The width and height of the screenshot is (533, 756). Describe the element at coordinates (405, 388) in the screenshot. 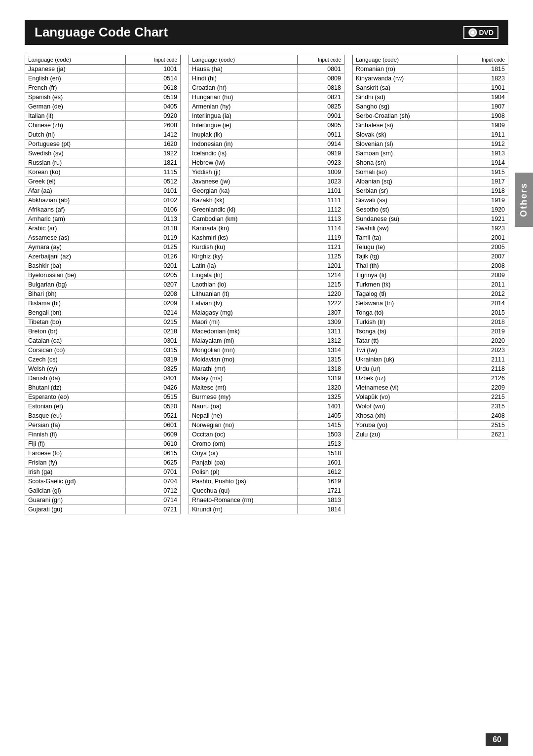

I see `lang-name: Vietnamese (vi)` at that location.